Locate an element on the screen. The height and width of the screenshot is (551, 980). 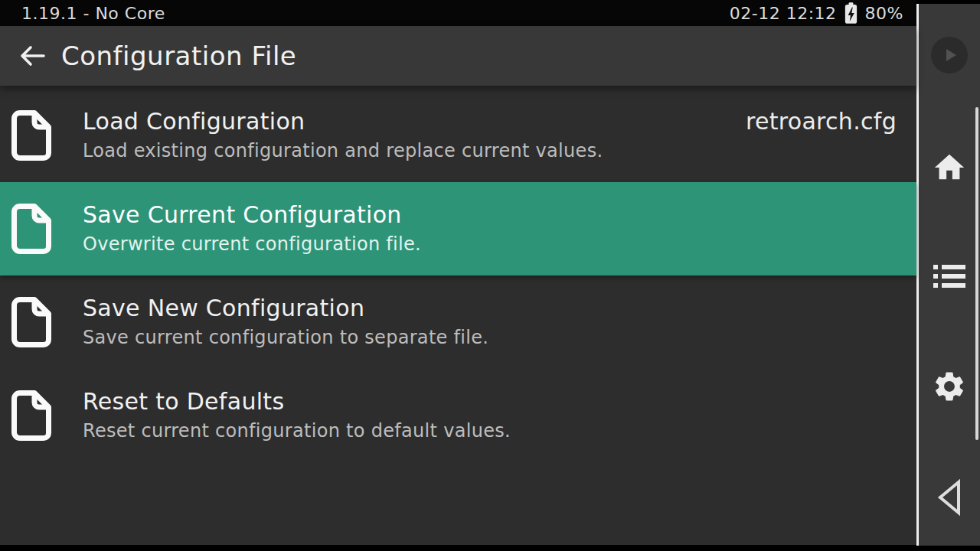
menu-item-text: Load Configuration Load existing configu… is located at coordinates (343, 135).